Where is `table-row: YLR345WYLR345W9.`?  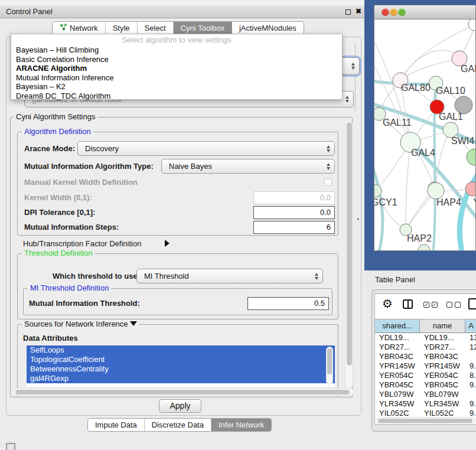
table-row: YLR345WYLR345W9. is located at coordinates (425, 404).